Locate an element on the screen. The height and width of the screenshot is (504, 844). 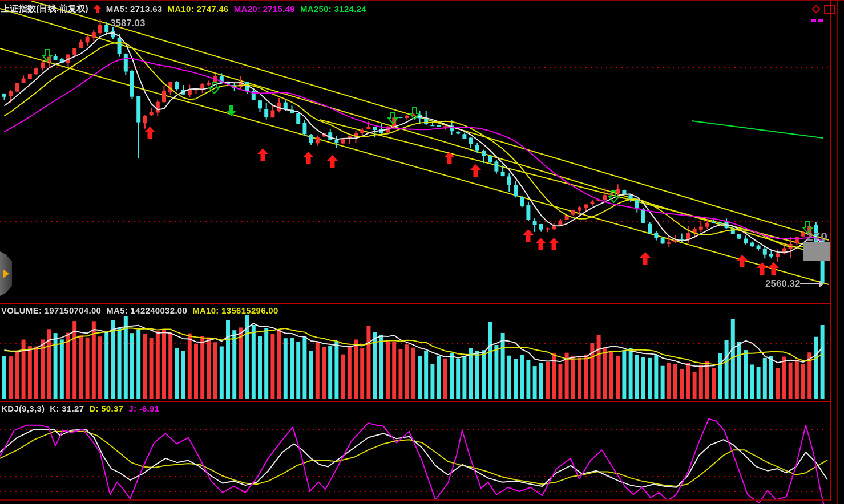
ma5-value-label: MA5: 2713.63 is located at coordinates (135, 9).